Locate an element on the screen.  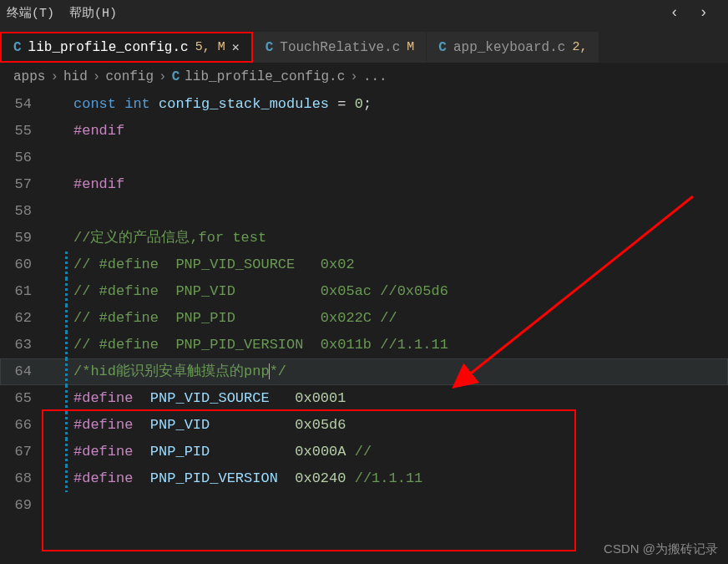
line-number: 68 is located at coordinates (25, 479).